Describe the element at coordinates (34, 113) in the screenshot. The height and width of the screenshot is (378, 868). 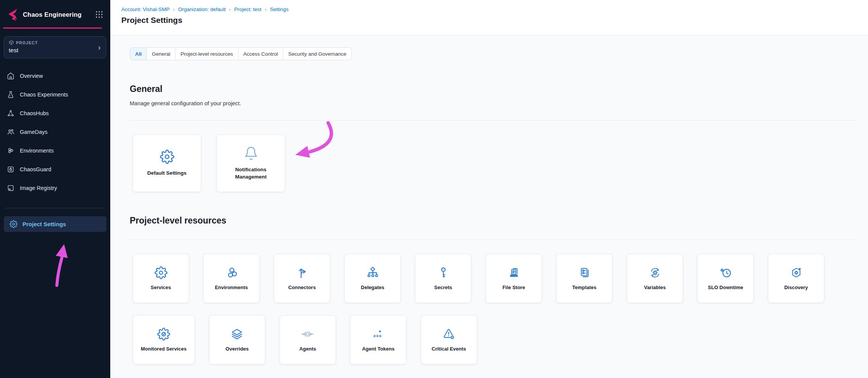
I see `sidebar-item-label: ChaosHubs` at that location.